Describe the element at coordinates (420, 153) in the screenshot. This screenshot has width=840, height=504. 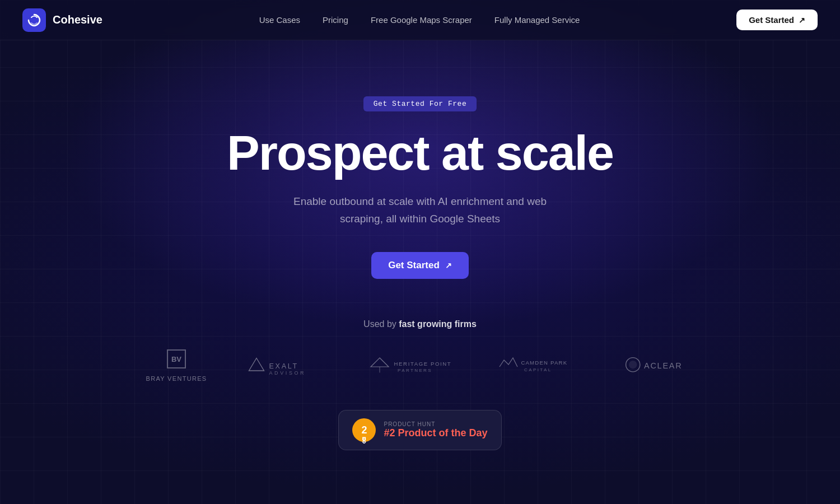
I see `hero-title: Prospect at scale` at that location.